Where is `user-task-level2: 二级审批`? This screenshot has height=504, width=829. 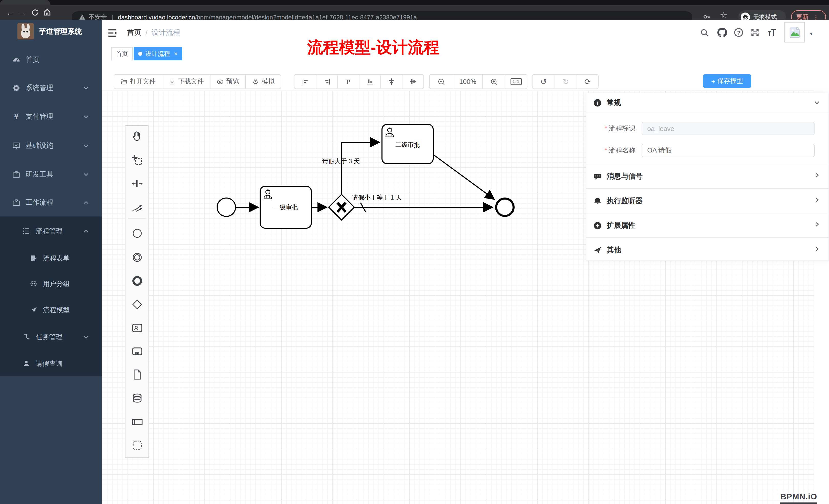 user-task-level2: 二级审批 is located at coordinates (408, 144).